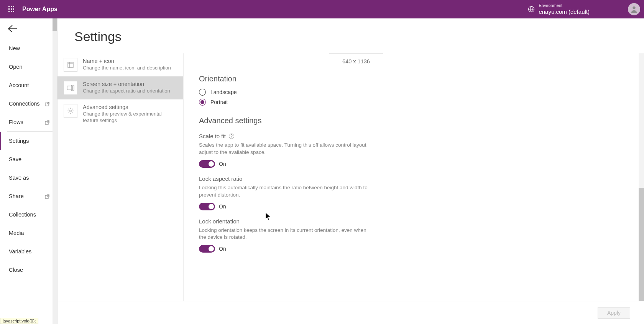  What do you see at coordinates (414, 102) in the screenshot?
I see `radio-portrait: Portrait` at bounding box center [414, 102].